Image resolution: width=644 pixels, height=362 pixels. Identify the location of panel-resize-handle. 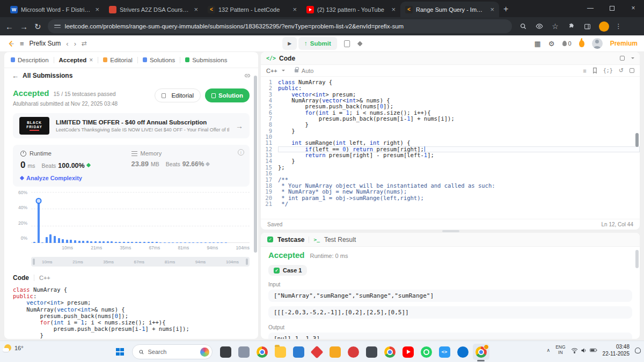
(451, 231).